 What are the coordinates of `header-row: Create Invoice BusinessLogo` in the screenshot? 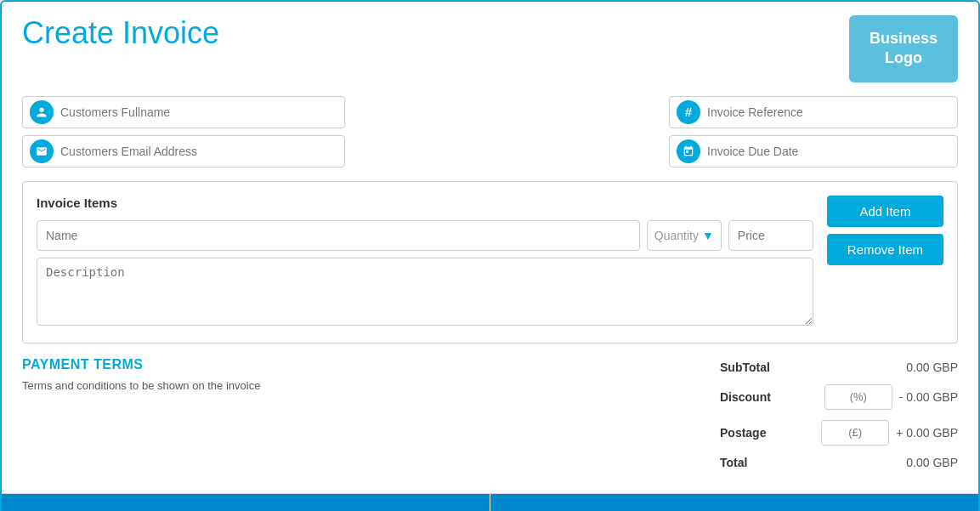 It's located at (490, 49).